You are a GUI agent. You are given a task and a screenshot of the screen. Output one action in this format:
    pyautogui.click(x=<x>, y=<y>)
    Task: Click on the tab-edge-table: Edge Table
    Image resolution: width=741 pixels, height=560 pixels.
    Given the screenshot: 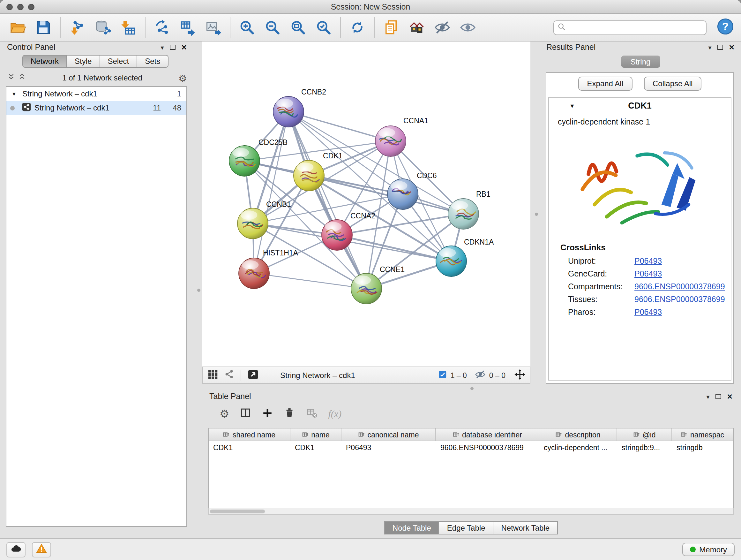 What is the action you would take?
    pyautogui.click(x=467, y=528)
    